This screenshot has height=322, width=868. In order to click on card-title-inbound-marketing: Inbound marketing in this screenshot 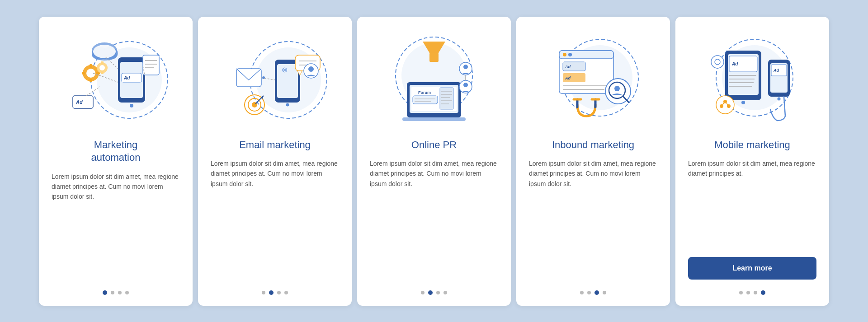, I will do `click(593, 145)`.